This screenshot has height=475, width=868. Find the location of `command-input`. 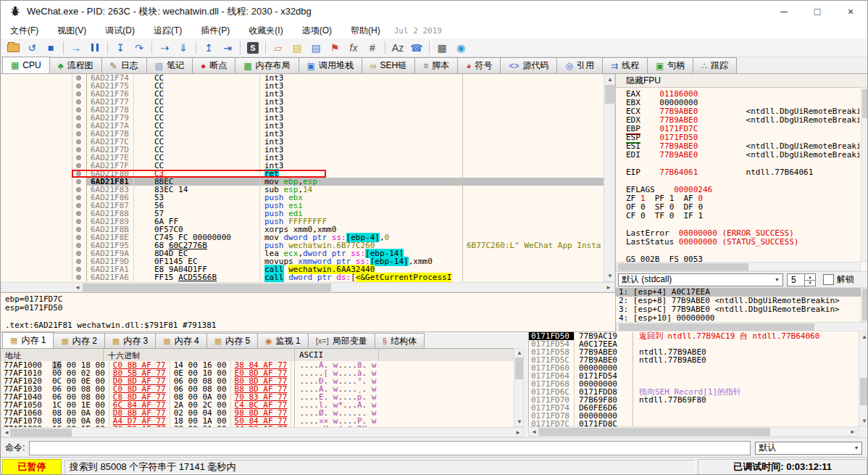

command-input is located at coordinates (390, 448).